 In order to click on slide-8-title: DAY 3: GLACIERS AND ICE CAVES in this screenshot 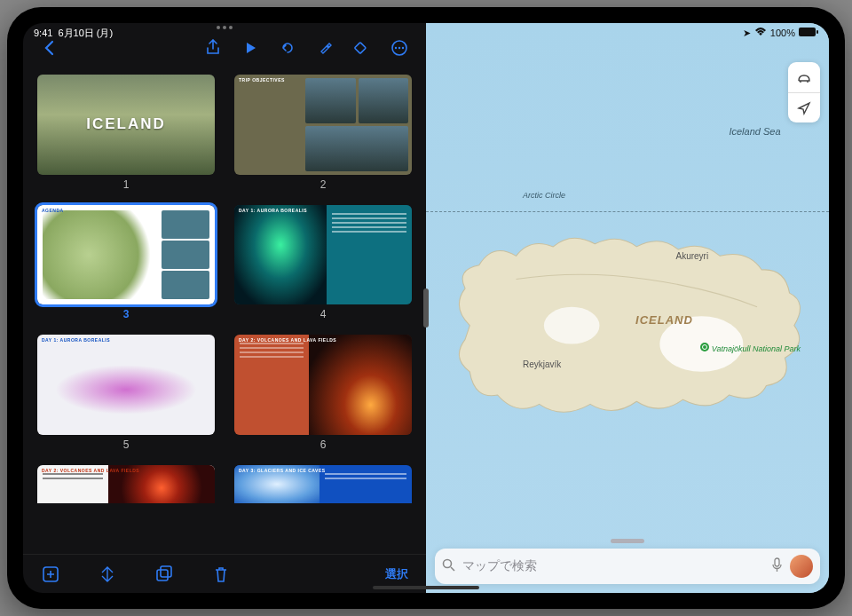, I will do `click(282, 470)`.